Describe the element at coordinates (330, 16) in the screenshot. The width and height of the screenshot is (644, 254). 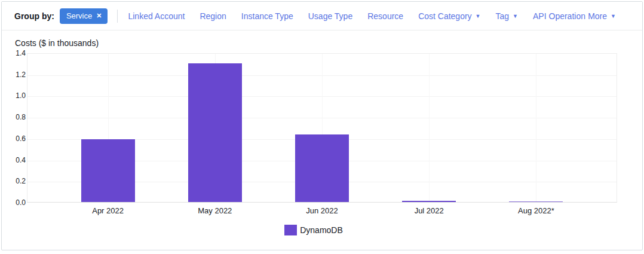
I see `group-by-option-usage-type: Usage Type` at that location.